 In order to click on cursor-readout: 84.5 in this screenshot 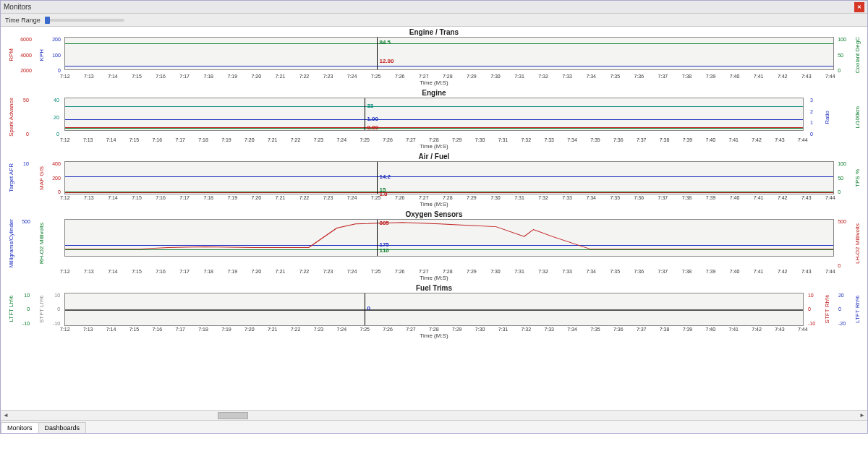, I will do `click(385, 42)`.